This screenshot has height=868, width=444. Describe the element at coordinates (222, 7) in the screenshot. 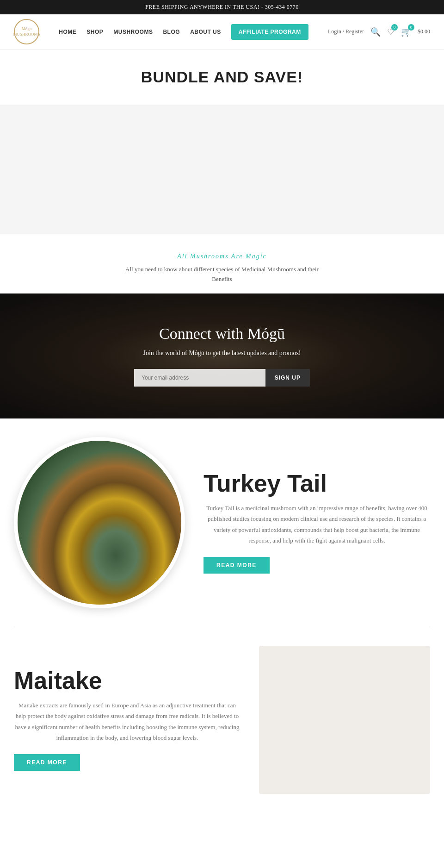

I see `top-bar-text: FREE SHIPPING ANYWHERE IN THE USA! - 305…` at that location.